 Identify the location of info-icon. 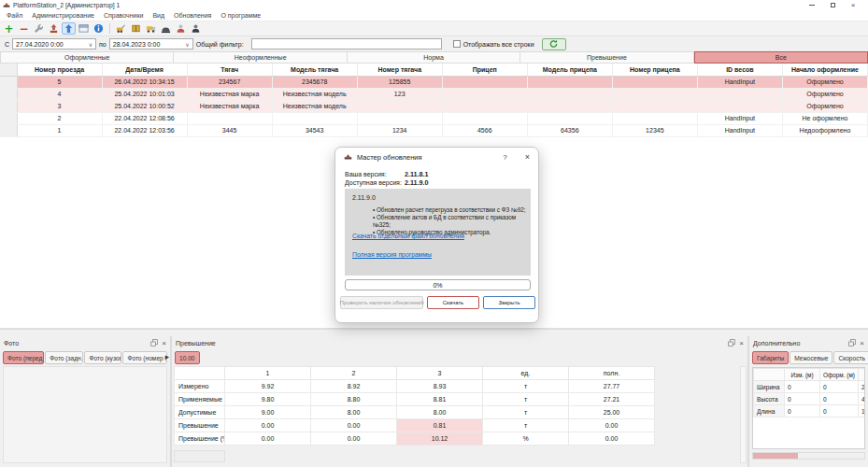
(99, 28).